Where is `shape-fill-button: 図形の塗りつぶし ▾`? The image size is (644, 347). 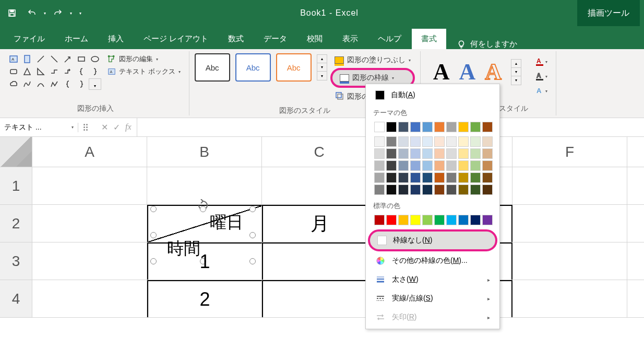 shape-fill-button: 図形の塗りつぶし ▾ is located at coordinates (373, 60).